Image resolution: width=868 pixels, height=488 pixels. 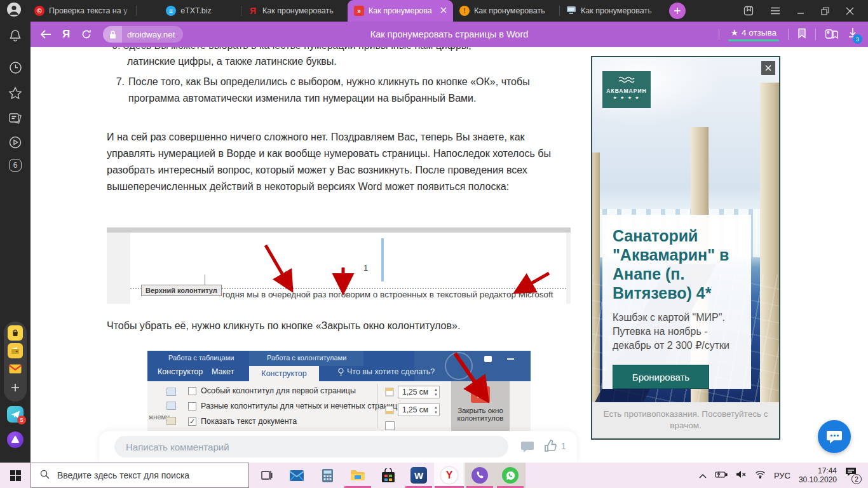 I want to click on start-button, so click(x=15, y=475).